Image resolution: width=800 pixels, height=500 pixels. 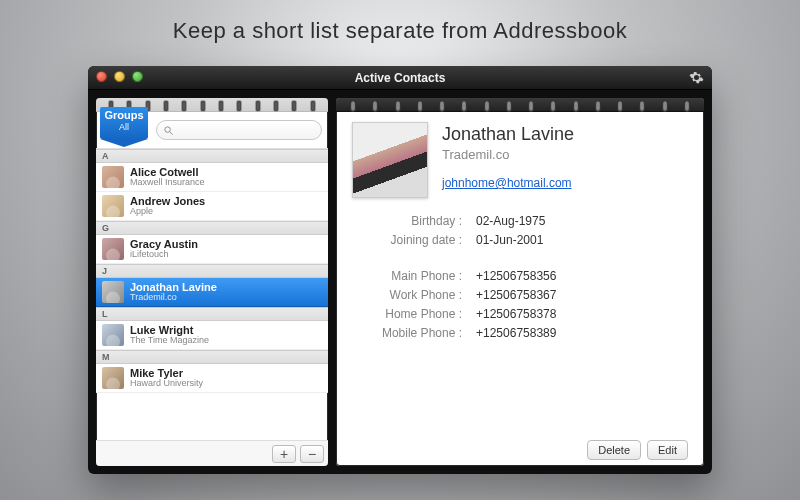 I want to click on search-field, so click(x=239, y=130).